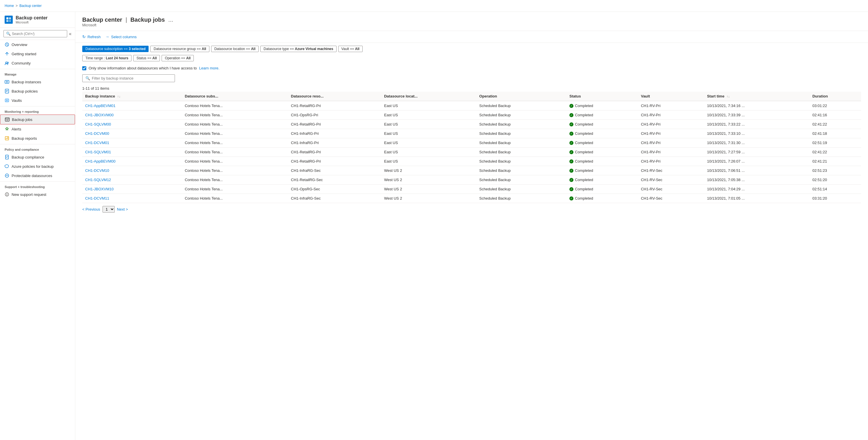 The width and height of the screenshot is (868, 440). What do you see at coordinates (132, 134) in the screenshot?
I see `cell-backup-instance: CH1-DCVM00` at bounding box center [132, 134].